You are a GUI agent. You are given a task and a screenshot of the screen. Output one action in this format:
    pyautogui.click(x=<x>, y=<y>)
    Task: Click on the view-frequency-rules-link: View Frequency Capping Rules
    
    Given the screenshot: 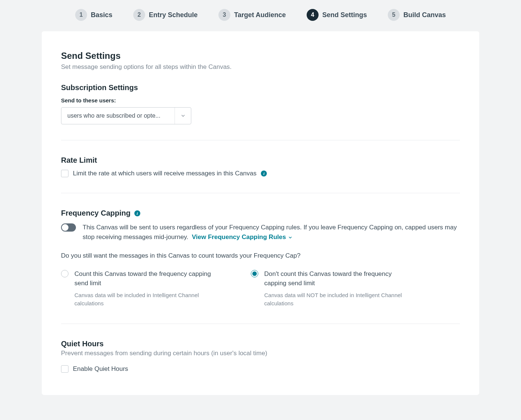 What is the action you would take?
    pyautogui.click(x=243, y=237)
    